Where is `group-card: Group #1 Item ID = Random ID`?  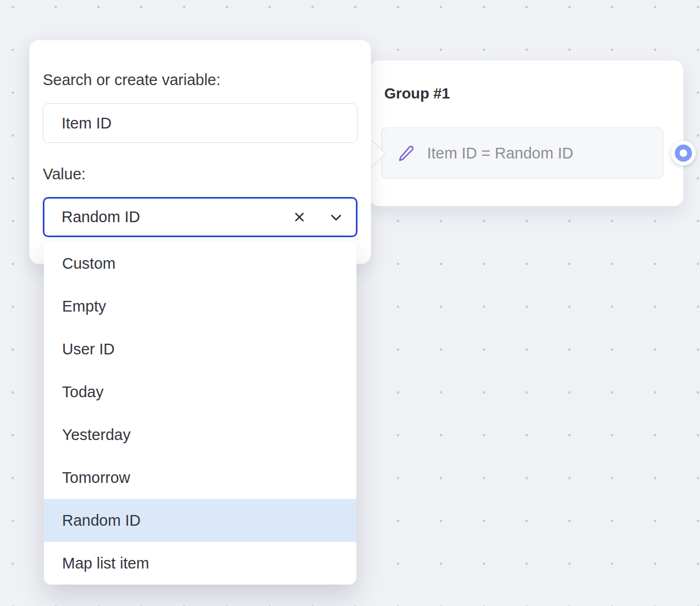
group-card: Group #1 Item ID = Random ID is located at coordinates (527, 133).